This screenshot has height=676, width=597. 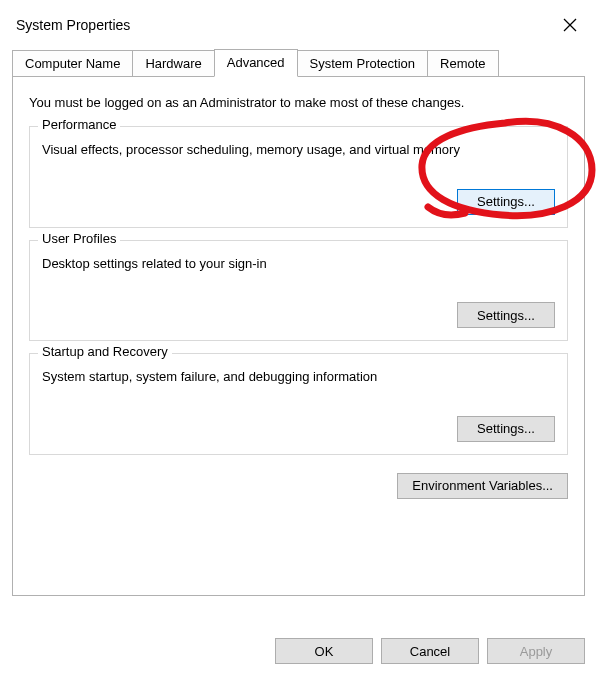 I want to click on group-user-profiles-legend: User Profiles, so click(x=79, y=238).